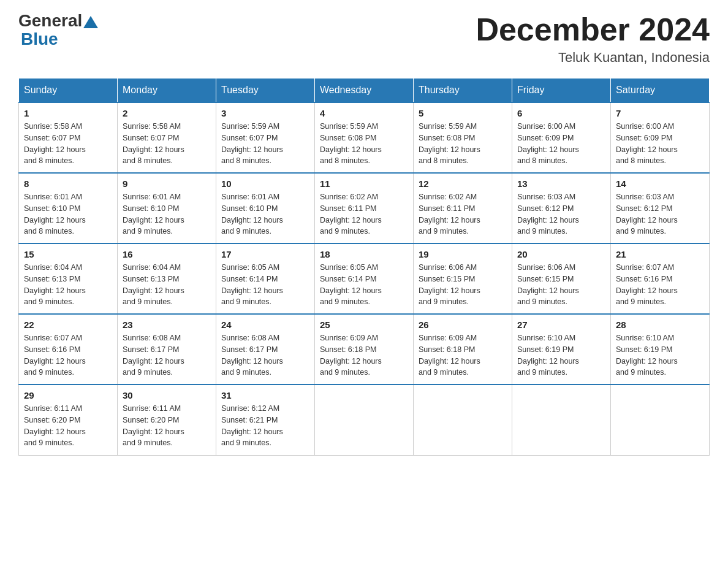  I want to click on day-number: 10, so click(265, 184).